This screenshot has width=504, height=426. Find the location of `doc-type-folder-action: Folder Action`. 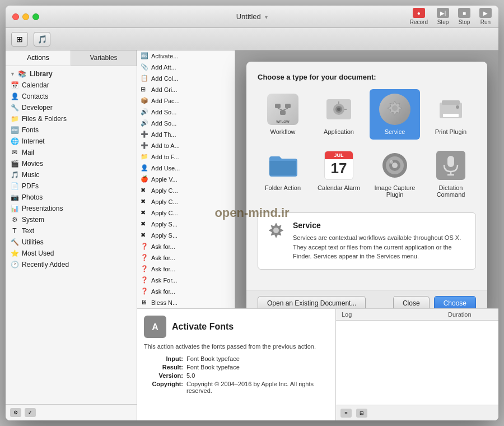

doc-type-folder-action: Folder Action is located at coordinates (283, 174).